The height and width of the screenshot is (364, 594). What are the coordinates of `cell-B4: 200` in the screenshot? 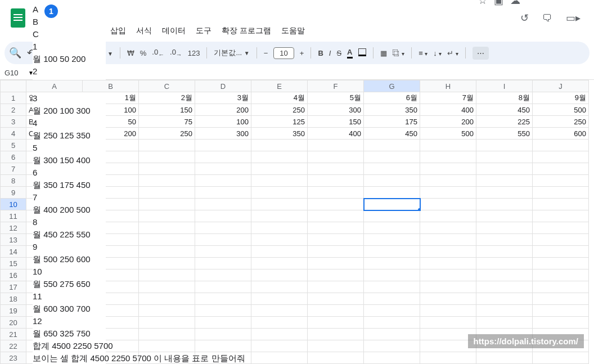 It's located at (111, 134).